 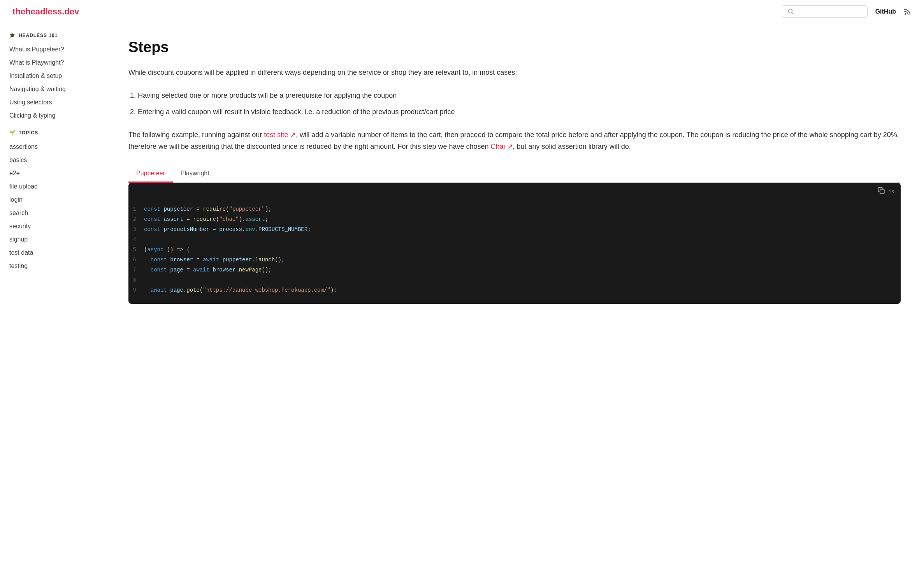 I want to click on section2-label: TOPICS, so click(x=28, y=133).